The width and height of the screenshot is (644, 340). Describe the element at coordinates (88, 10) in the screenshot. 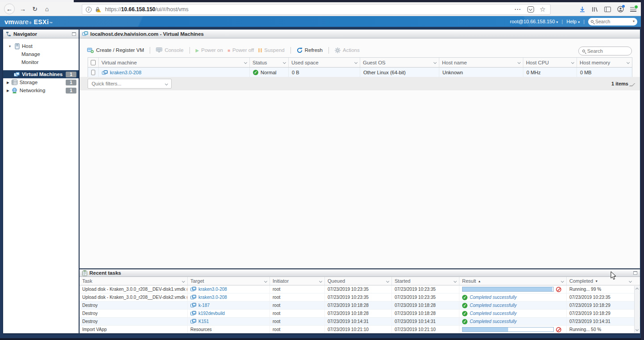

I see `page-info-icon: i` at that location.